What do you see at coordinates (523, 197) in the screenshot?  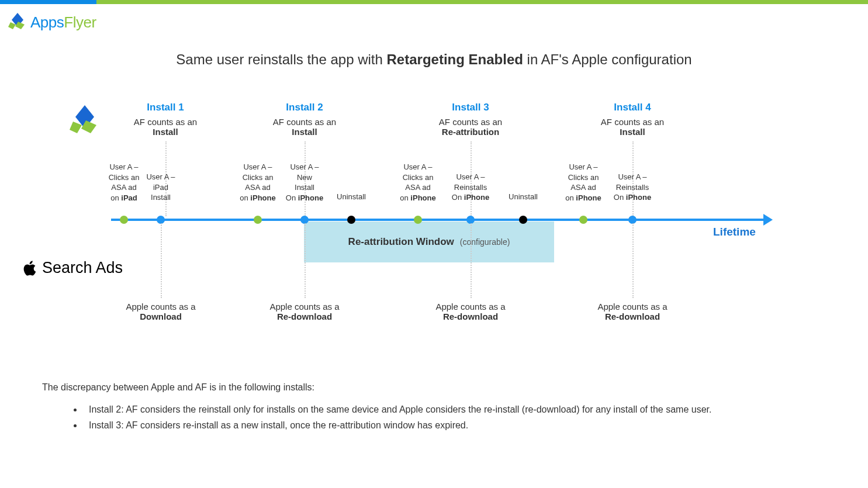 I see `event-label-8: Uninstall` at bounding box center [523, 197].